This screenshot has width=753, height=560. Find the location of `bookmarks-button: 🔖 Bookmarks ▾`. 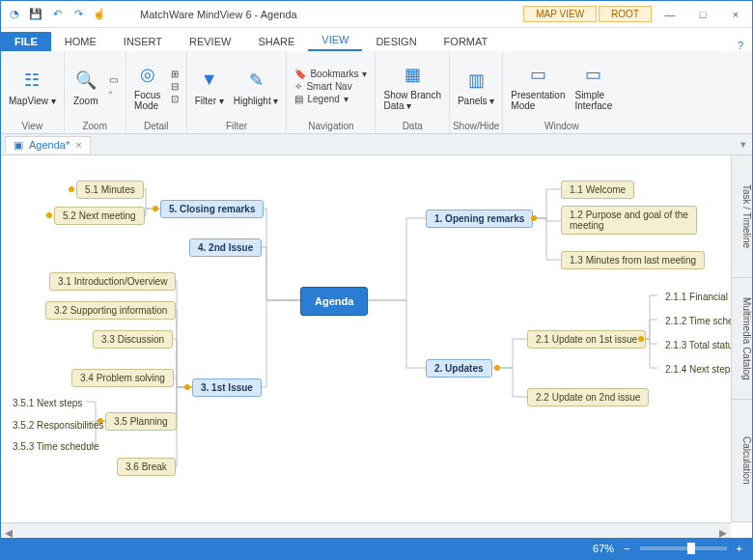

bookmarks-button: 🔖 Bookmarks ▾ is located at coordinates (330, 73).